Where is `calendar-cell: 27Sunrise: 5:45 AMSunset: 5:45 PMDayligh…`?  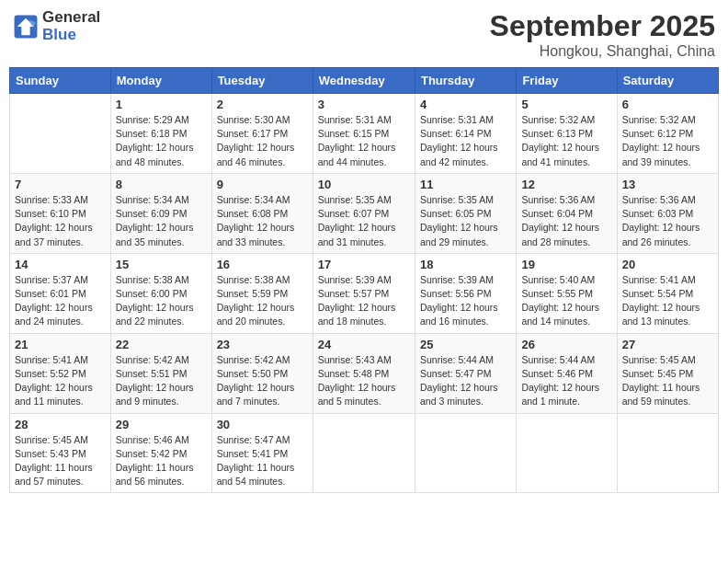
calendar-cell: 27Sunrise: 5:45 AMSunset: 5:45 PMDayligh… is located at coordinates (667, 373).